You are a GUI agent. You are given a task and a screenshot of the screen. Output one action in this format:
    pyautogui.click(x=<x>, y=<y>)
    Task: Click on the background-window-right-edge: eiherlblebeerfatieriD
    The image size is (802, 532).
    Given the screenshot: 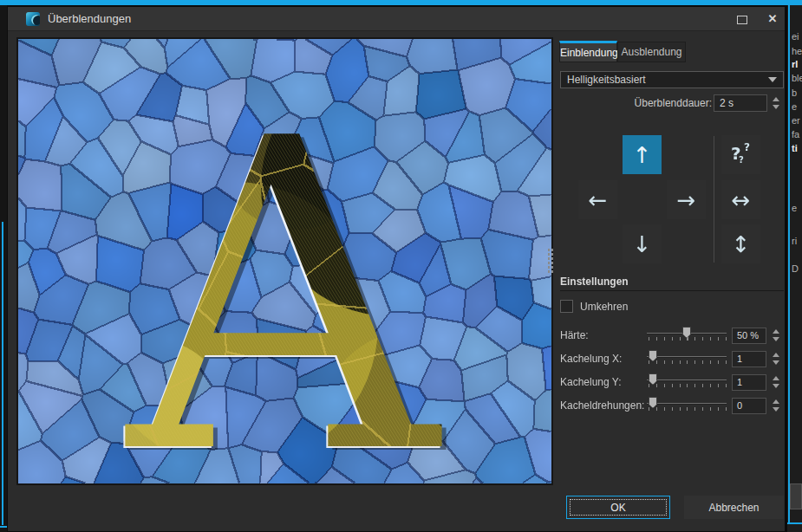 What is the action you would take?
    pyautogui.click(x=794, y=269)
    